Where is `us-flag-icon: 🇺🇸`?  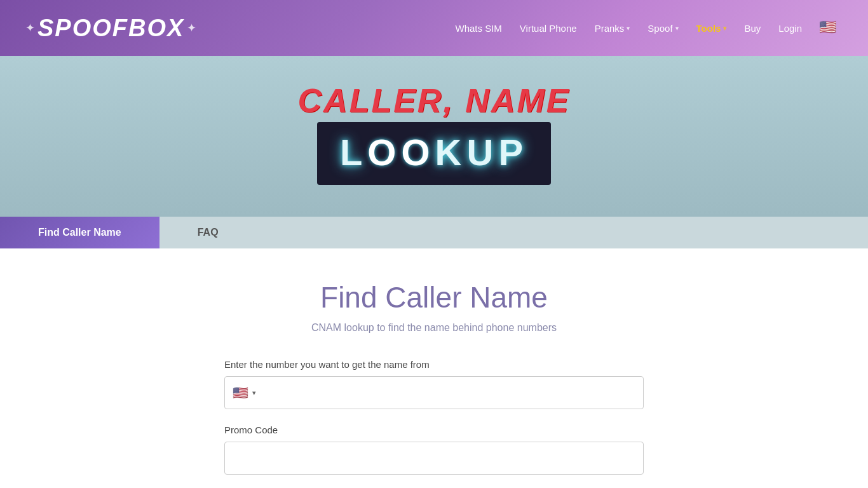 us-flag-icon: 🇺🇸 is located at coordinates (240, 393).